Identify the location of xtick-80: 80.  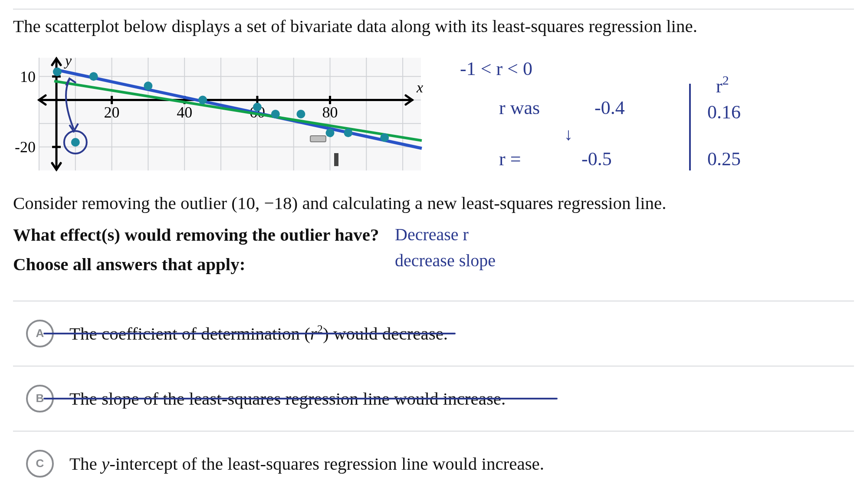
(330, 112).